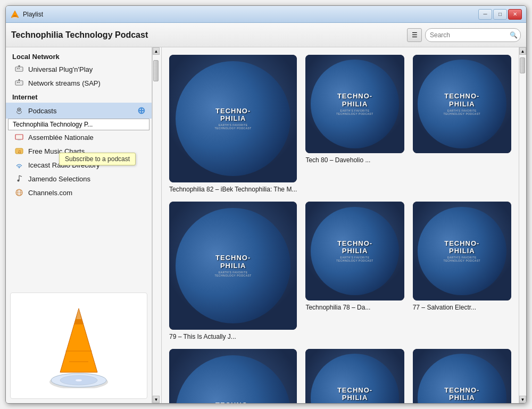 The image size is (532, 409). I want to click on tooltip-text: Subscribe to a podcast, so click(97, 159).